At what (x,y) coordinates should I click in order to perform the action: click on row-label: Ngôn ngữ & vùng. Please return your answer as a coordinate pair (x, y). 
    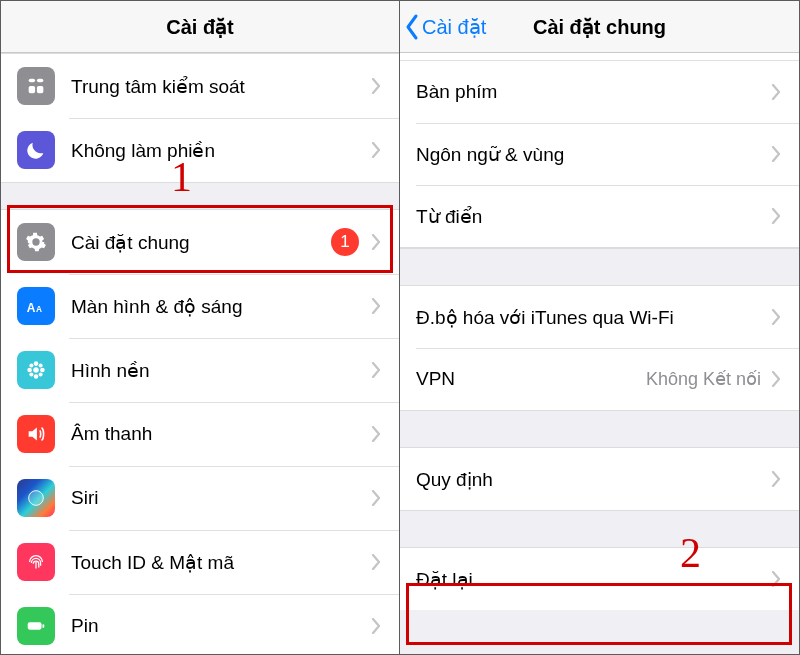
    Looking at the image, I should click on (592, 154).